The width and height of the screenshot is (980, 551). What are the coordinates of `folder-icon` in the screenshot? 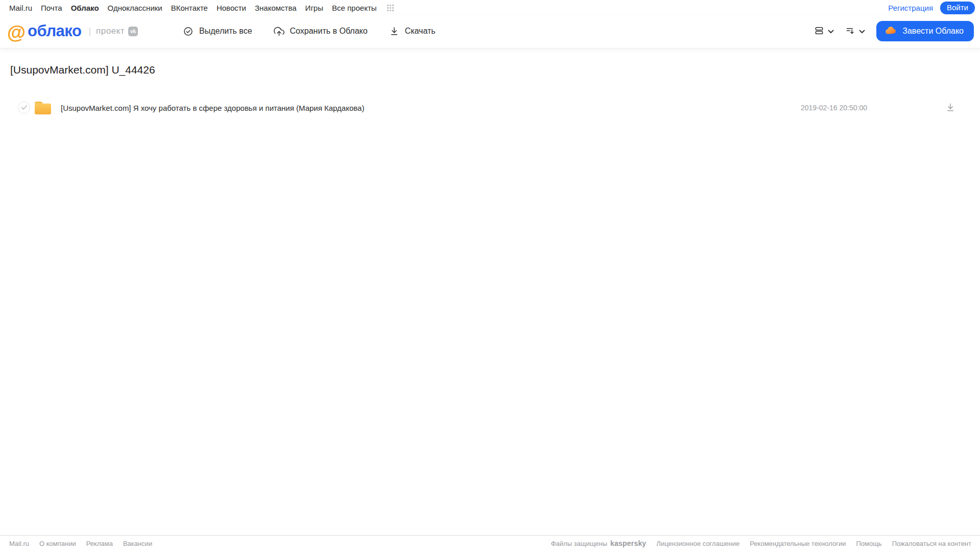 It's located at (43, 108).